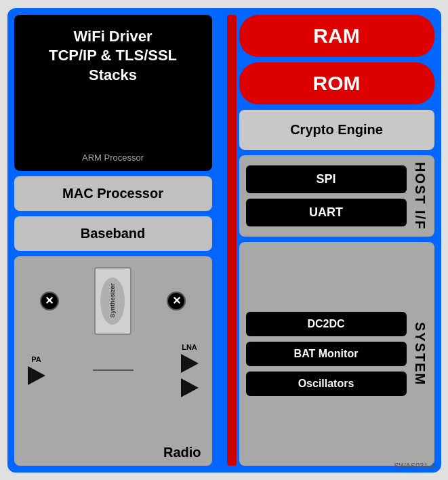  Describe the element at coordinates (327, 354) in the screenshot. I see `system-items: DC2DC BAT Monitor Oscillators` at that location.